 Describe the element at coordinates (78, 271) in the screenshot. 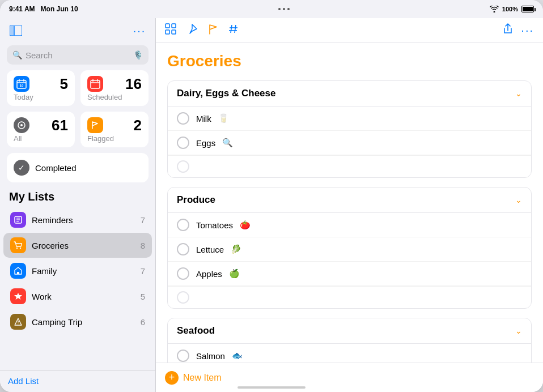

I see `list-item-family: Family 7` at that location.